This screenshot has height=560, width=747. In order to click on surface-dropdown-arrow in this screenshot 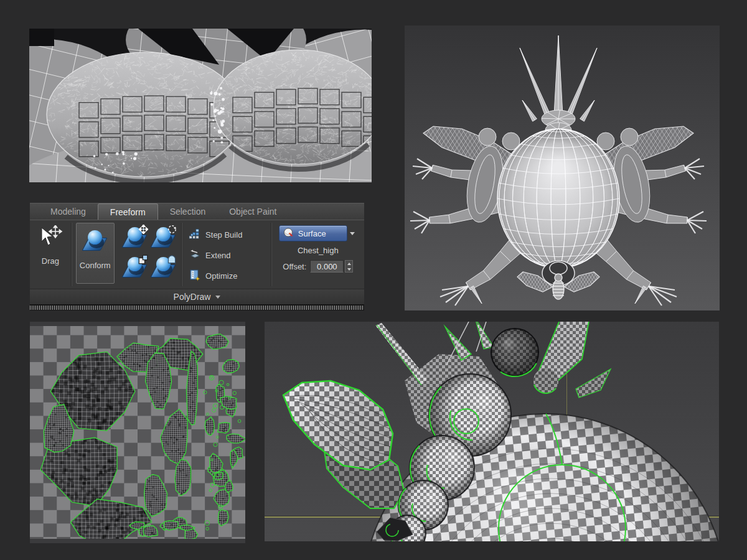, I will do `click(352, 233)`.